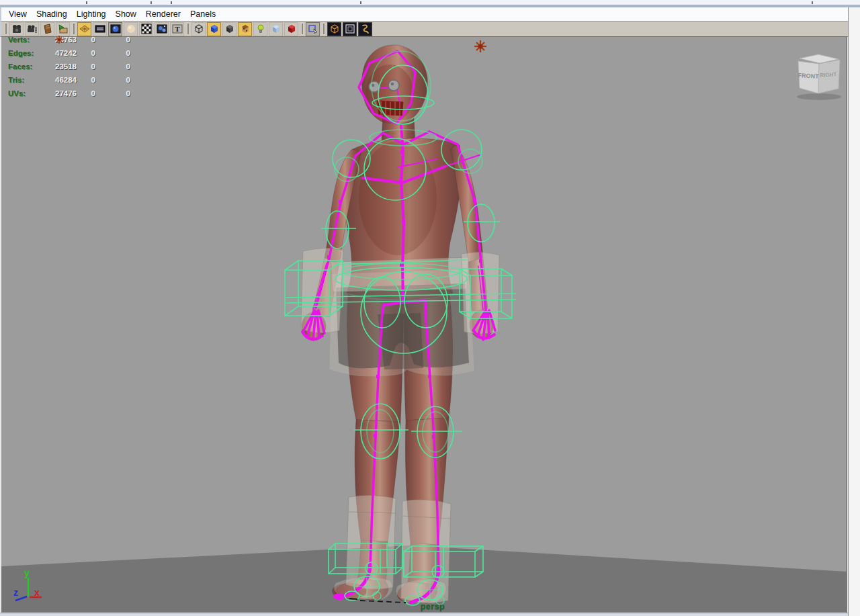  I want to click on svg-text: T, so click(177, 29).